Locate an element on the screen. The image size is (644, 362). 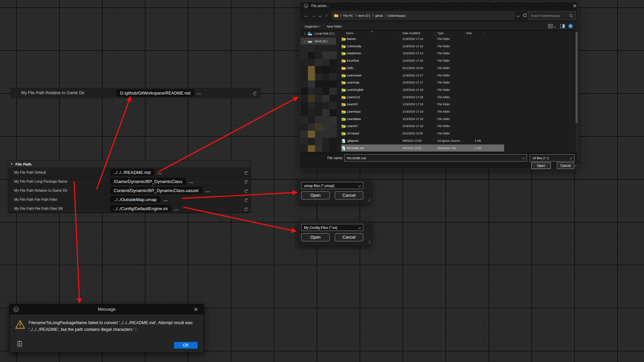
message-text: FilenameToLongPackageName failed to conv… is located at coordinates (117, 326).